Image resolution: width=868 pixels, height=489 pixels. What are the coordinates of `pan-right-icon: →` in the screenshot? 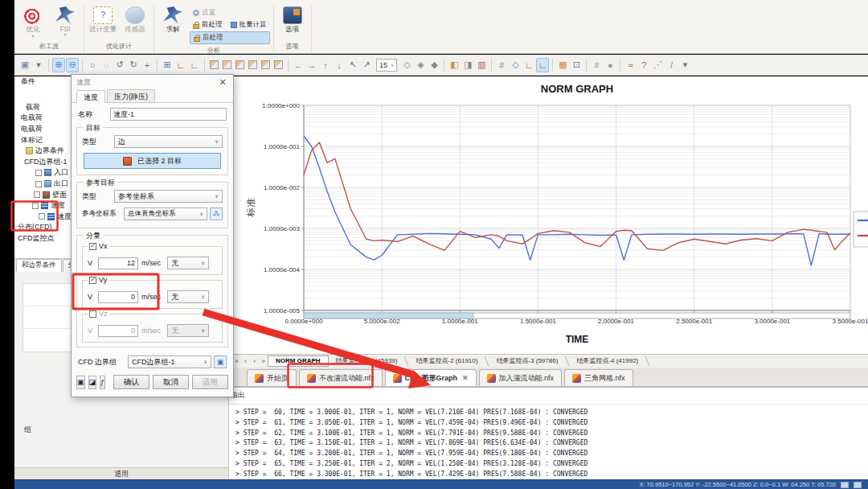 It's located at (312, 65).